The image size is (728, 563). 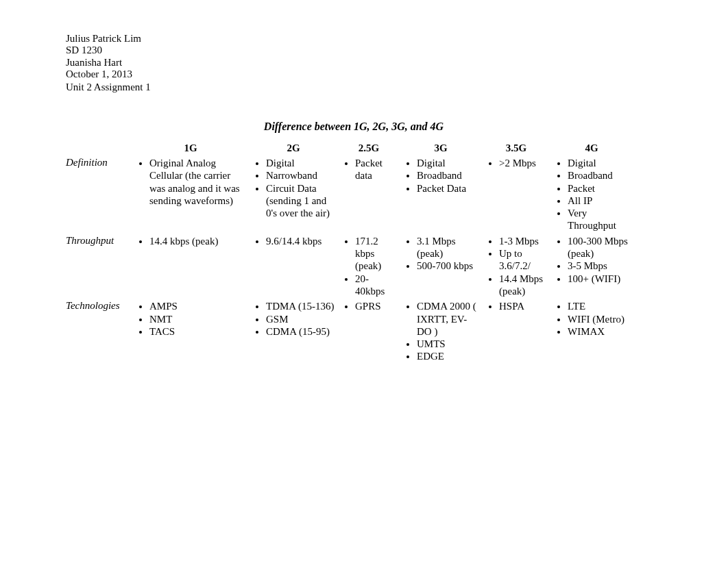 What do you see at coordinates (301, 331) in the screenshot?
I see `list-item: CDMA (15-95)` at bounding box center [301, 331].